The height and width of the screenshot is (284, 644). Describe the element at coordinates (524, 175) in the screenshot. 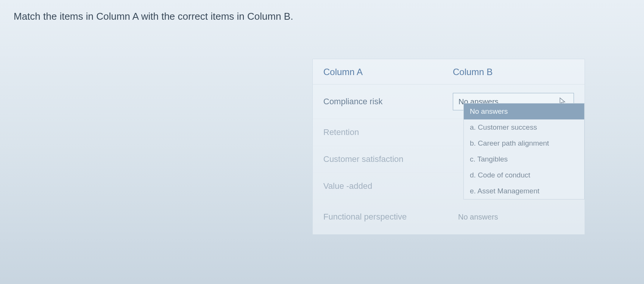

I see `dropdown-option: d. Code of conduct` at that location.